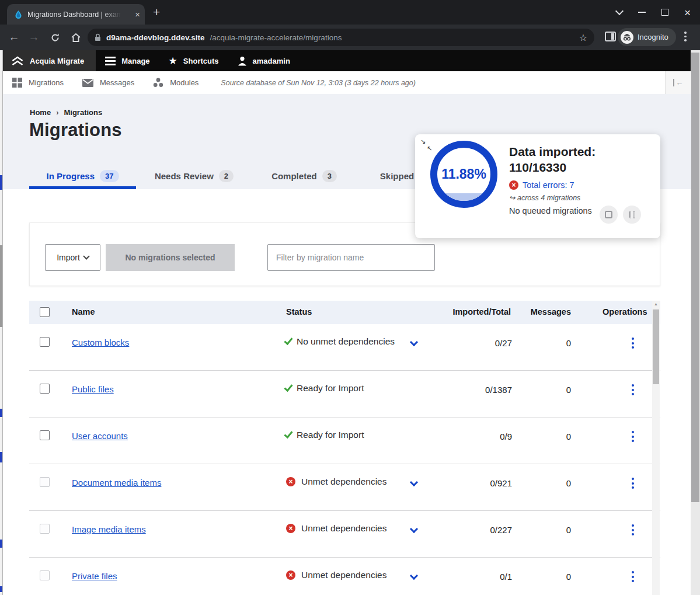  Describe the element at coordinates (86, 256) in the screenshot. I see `chevron-down-icon` at that location.